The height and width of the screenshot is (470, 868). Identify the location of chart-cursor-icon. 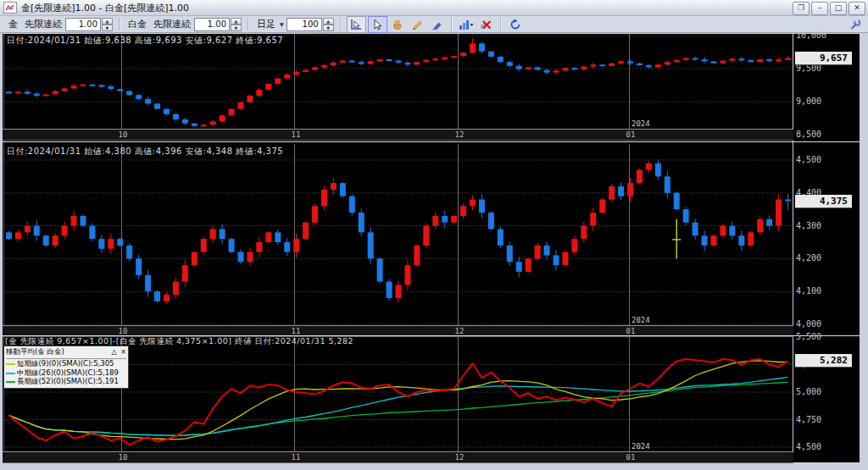
(356, 25).